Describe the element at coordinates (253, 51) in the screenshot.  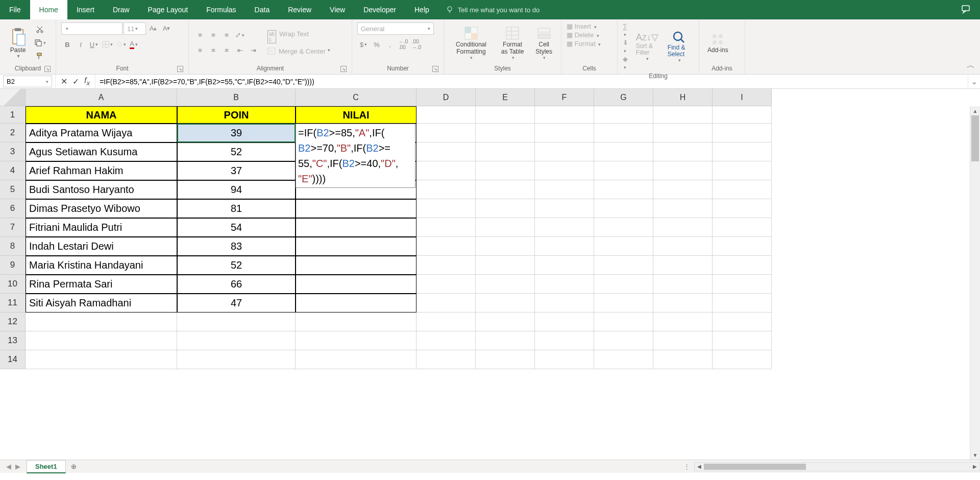
I see `increase-indent-button: ⇥` at that location.